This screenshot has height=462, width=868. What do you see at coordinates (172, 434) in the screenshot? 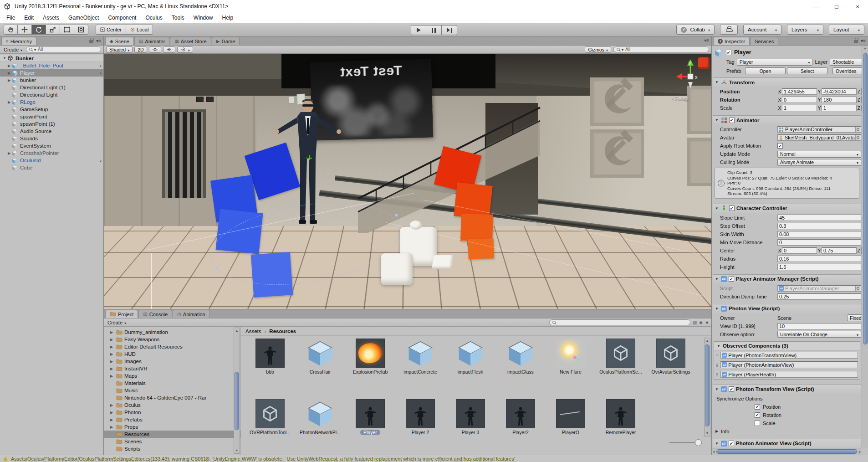
I see `folder-resources: Resources` at bounding box center [172, 434].